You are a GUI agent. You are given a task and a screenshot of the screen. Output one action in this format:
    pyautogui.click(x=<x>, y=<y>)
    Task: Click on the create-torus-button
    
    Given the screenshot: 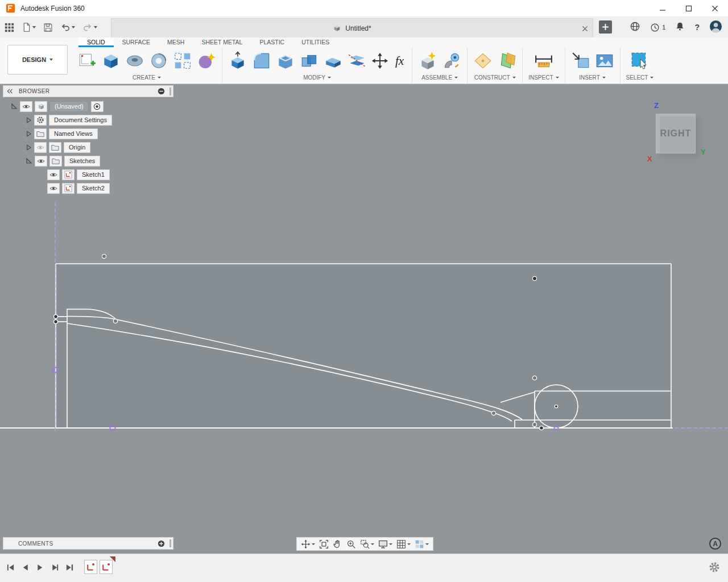 What is the action you would take?
    pyautogui.click(x=135, y=61)
    